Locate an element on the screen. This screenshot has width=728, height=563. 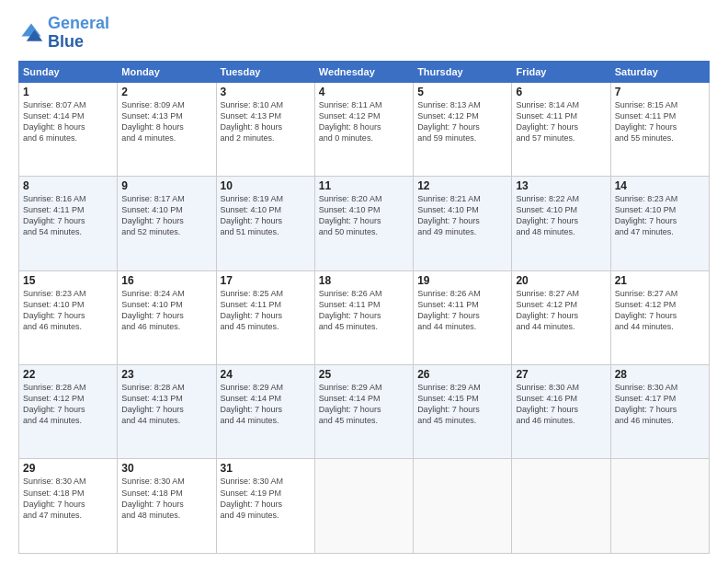
day-info: Sunrise: 8:17 AM Sunset: 4:10 PM Dayligh… is located at coordinates (166, 215).